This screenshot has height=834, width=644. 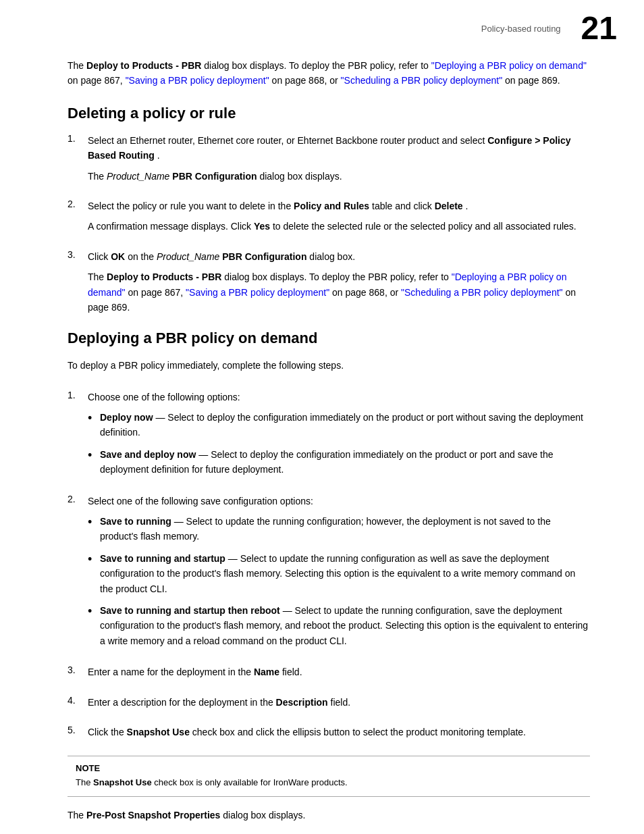 I want to click on page-header: Policy-based routing 21, so click(x=322, y=26).